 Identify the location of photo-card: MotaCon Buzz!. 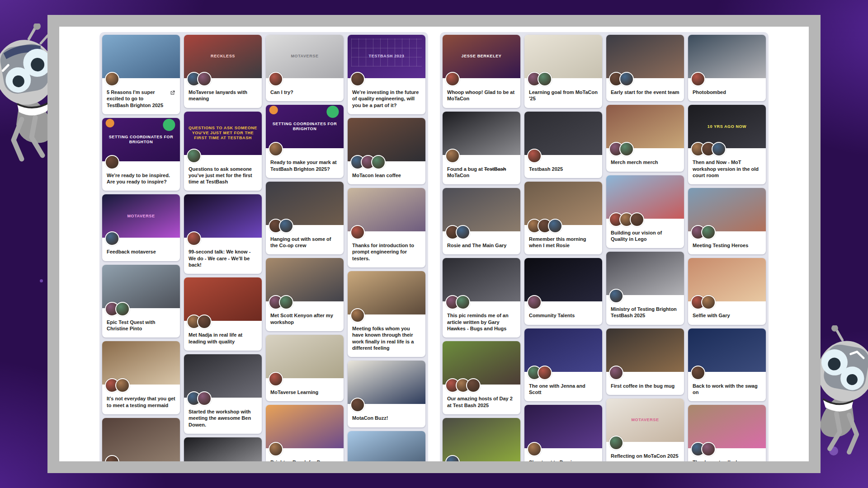
(387, 394).